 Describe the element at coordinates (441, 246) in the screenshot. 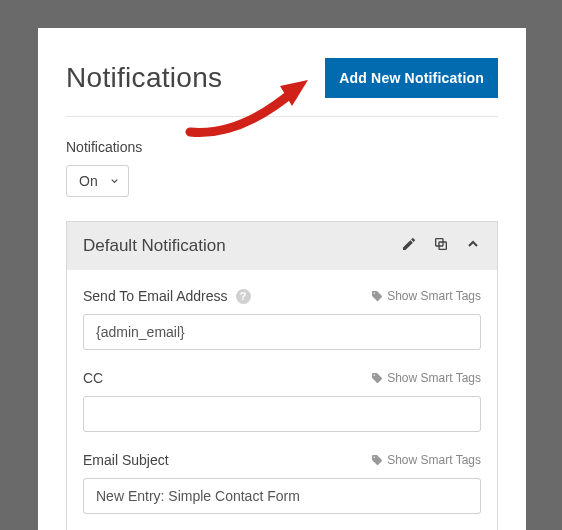

I see `card-actions` at that location.